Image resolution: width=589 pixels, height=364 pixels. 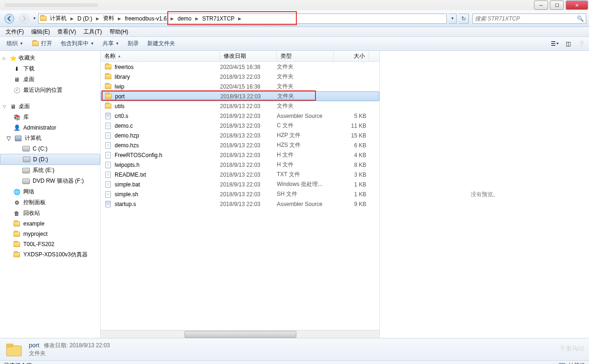 I want to click on search-input, so click(x=526, y=19).